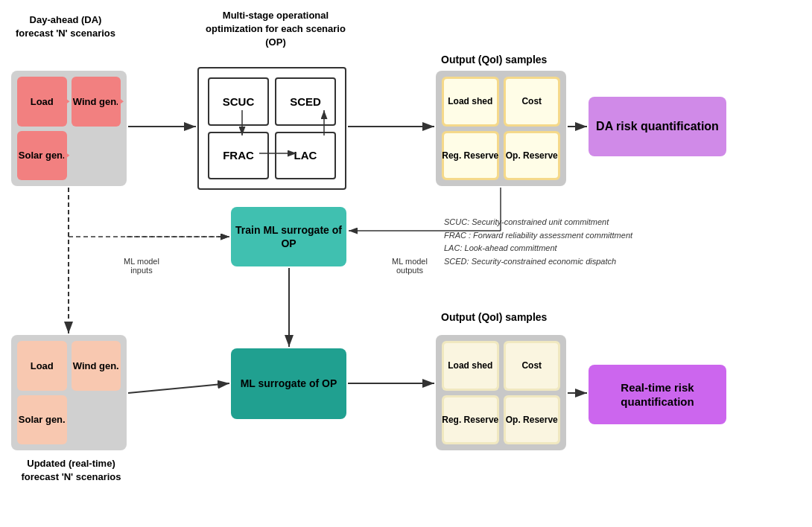 Image resolution: width=812 pixels, height=527 pixels. I want to click on arrow-rt-to-surrogate, so click(179, 389).